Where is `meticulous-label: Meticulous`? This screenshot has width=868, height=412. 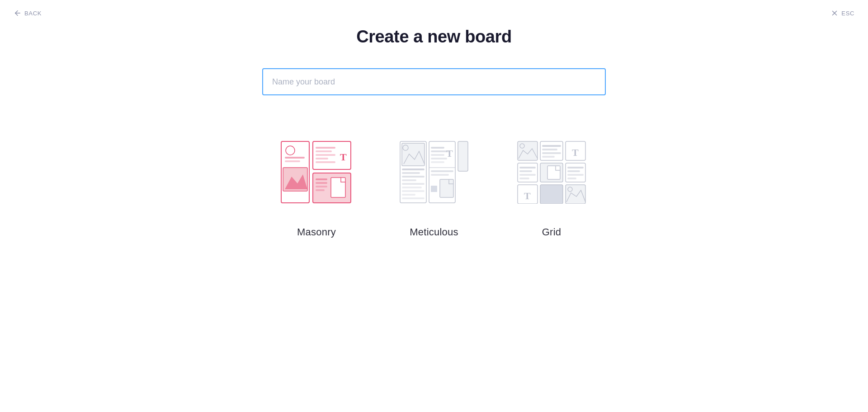 meticulous-label: Meticulous is located at coordinates (434, 232).